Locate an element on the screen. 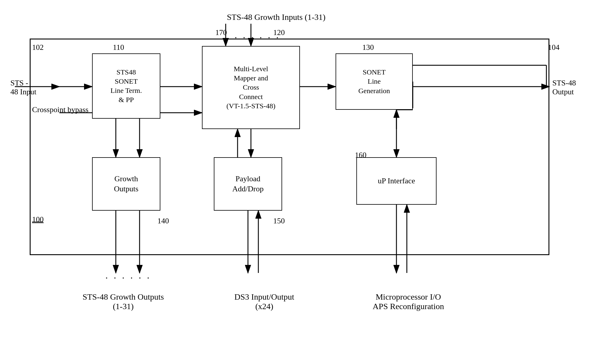  ref-170: 170 is located at coordinates (221, 33).